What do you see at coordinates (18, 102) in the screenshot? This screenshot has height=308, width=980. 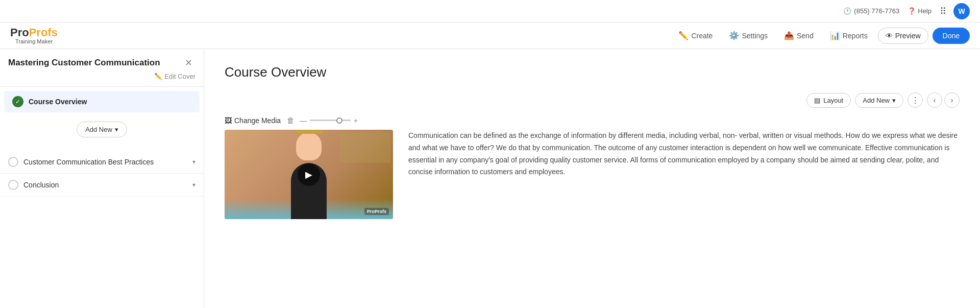 I see `checkmark-icon: ✓` at bounding box center [18, 102].